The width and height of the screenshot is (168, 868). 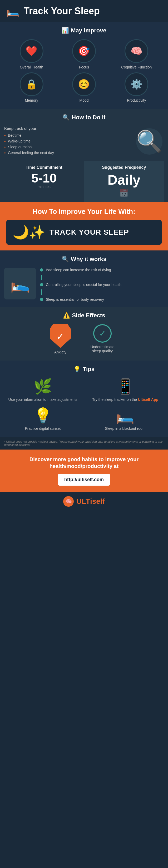 What do you see at coordinates (102, 270) in the screenshot?
I see `why-point-1: Bad sleep can increase the risk of dying` at bounding box center [102, 270].